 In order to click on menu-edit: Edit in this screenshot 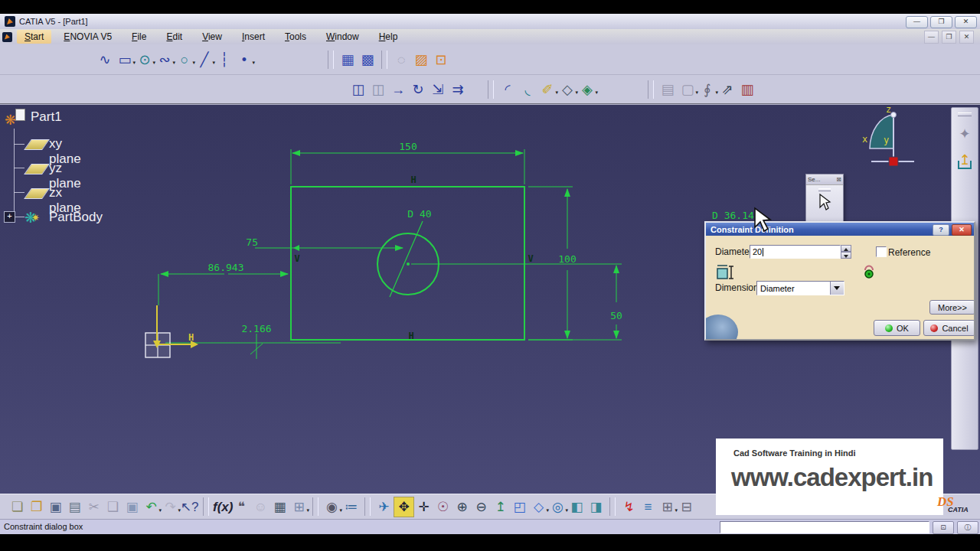, I will do `click(175, 37)`.